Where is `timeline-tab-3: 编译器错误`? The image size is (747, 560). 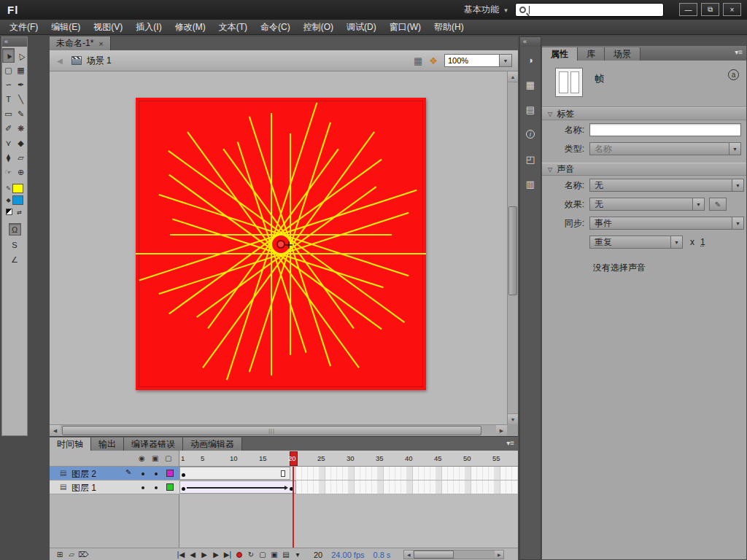
timeline-tab-3: 编译器错误 is located at coordinates (153, 444).